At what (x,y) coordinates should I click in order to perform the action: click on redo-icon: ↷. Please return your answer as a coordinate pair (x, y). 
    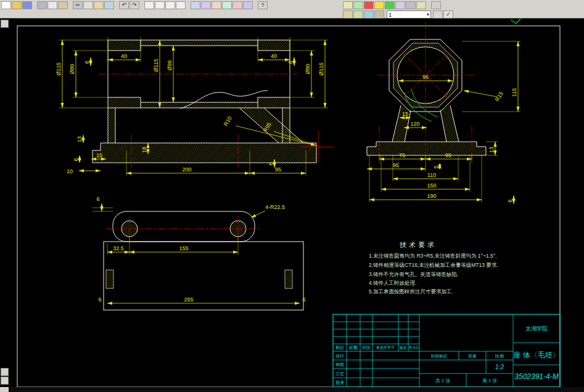
    Looking at the image, I should click on (134, 5).